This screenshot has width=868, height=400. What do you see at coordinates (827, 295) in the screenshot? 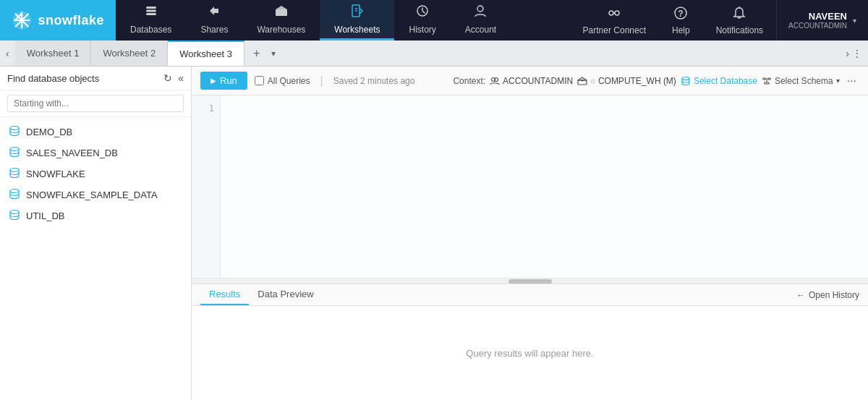
I see `open-history-button: ← Open History` at bounding box center [827, 295].